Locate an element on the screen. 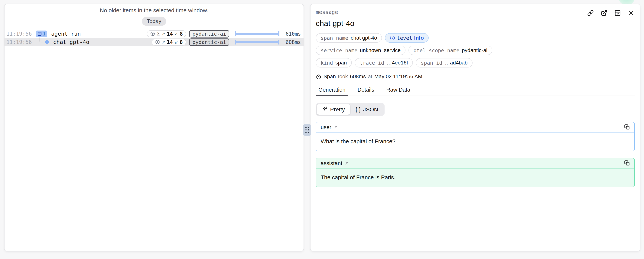 Image resolution: width=644 pixels, height=259 pixels. close-panel-button is located at coordinates (631, 13).